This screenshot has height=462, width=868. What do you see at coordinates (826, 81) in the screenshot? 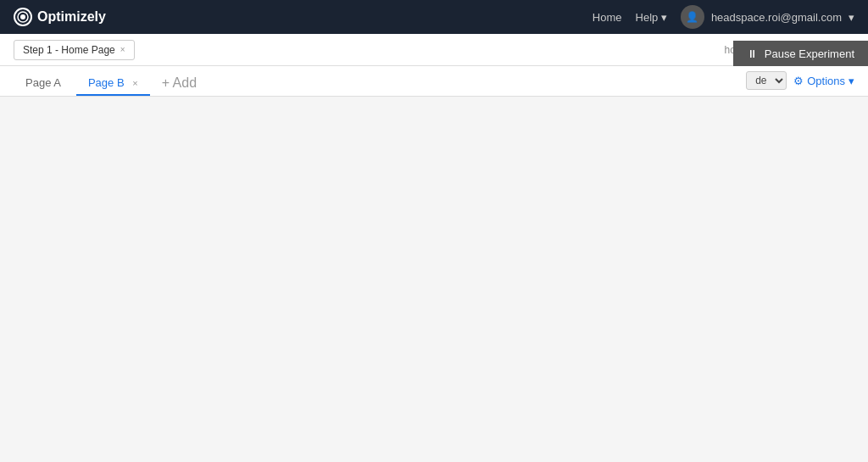
I see `options-label: Options` at bounding box center [826, 81].